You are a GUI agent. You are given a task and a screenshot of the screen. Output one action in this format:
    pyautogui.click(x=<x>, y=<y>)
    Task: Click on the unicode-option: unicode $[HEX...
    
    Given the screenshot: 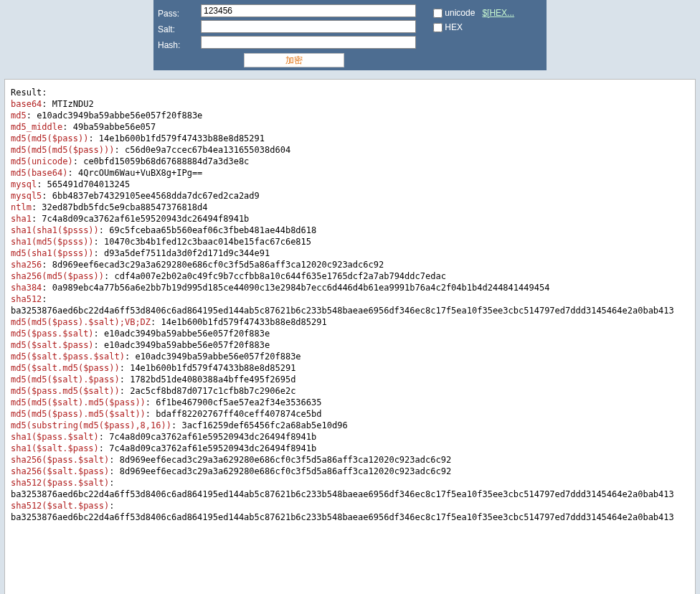 What is the action you would take?
    pyautogui.click(x=488, y=13)
    